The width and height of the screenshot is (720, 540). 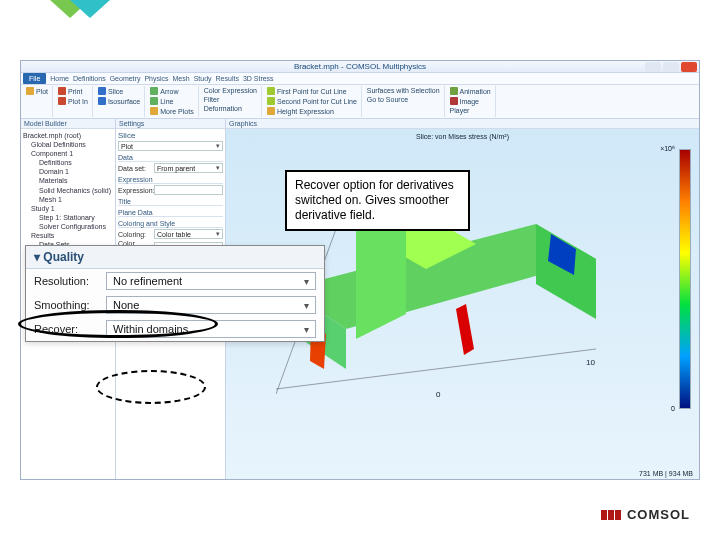 I want to click on ov-resolution-label: Resolution:, so click(x=67, y=281).